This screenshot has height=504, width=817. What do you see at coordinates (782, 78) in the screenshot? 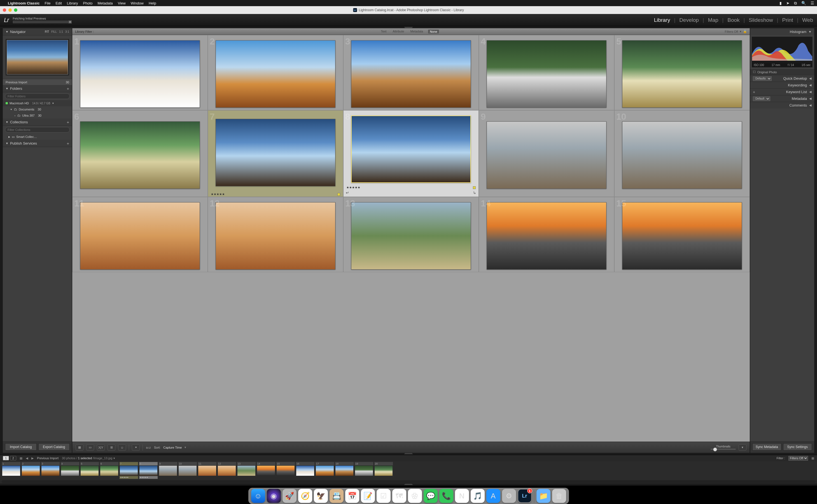
I see `quick-develop-header: Defaults Quick Develop ◀` at bounding box center [782, 78].